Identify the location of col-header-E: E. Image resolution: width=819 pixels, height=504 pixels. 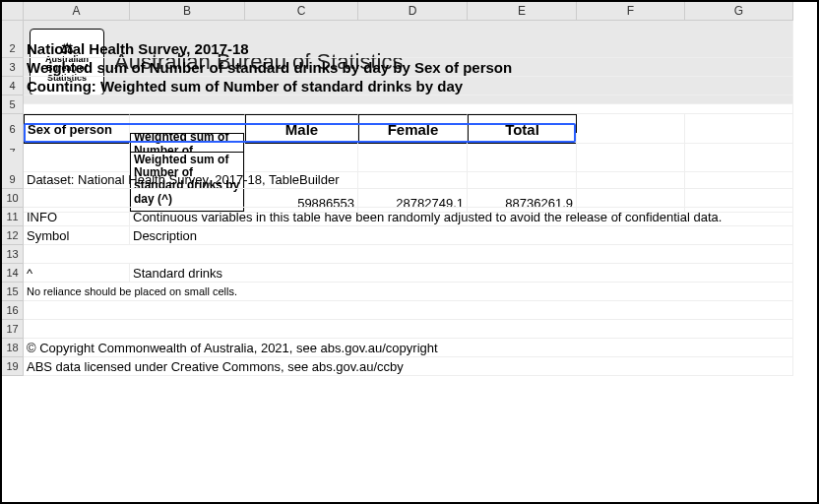
(522, 12).